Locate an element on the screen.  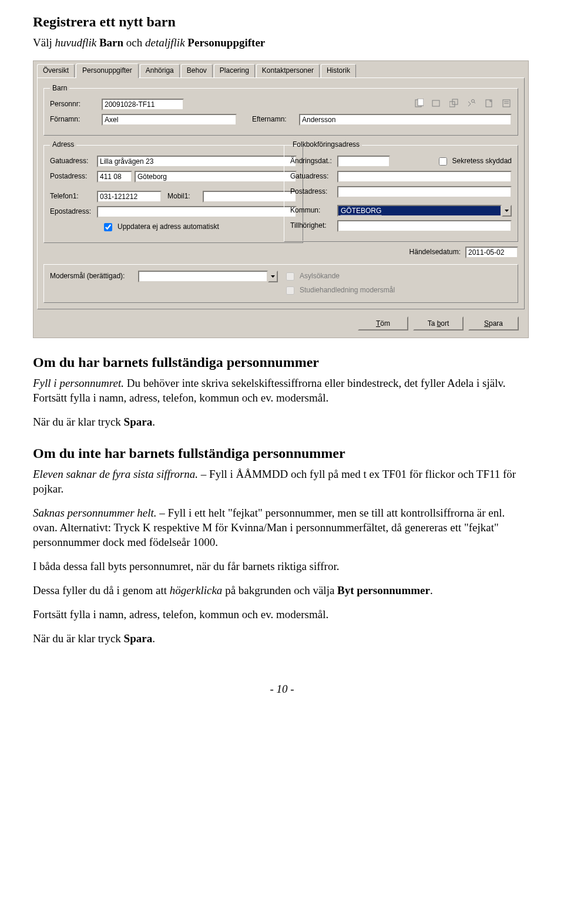
input-andringsdat is located at coordinates (364, 161).